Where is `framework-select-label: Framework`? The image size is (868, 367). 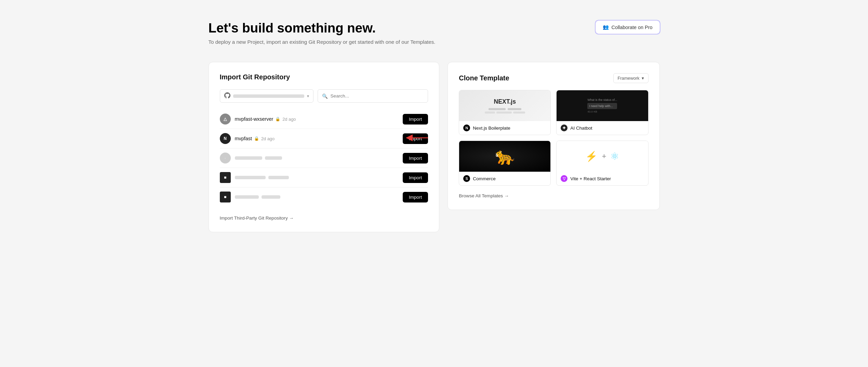 framework-select-label: Framework is located at coordinates (629, 78).